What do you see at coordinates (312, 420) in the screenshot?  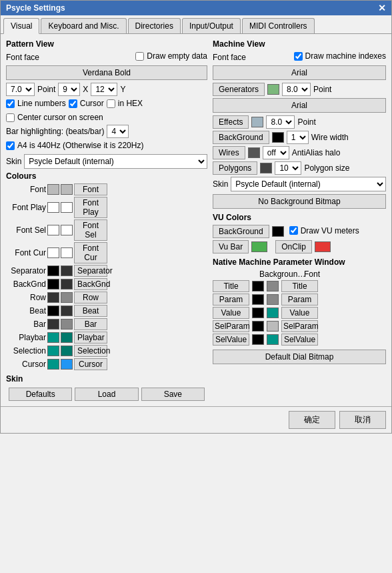 I see `confirm-button: 确定` at bounding box center [312, 420].